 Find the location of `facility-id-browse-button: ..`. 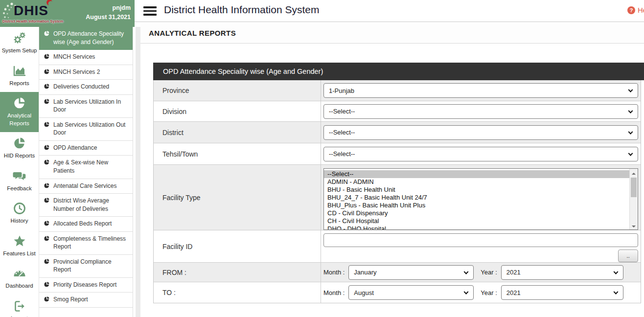

facility-id-browse-button: .. is located at coordinates (628, 256).